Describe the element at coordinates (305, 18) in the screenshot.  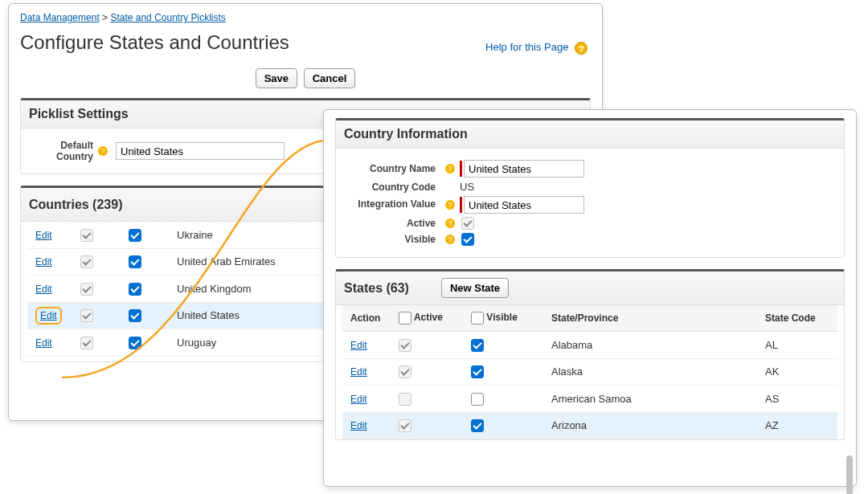
I see `breadcrumb: Data Management > State and Country Pick…` at that location.